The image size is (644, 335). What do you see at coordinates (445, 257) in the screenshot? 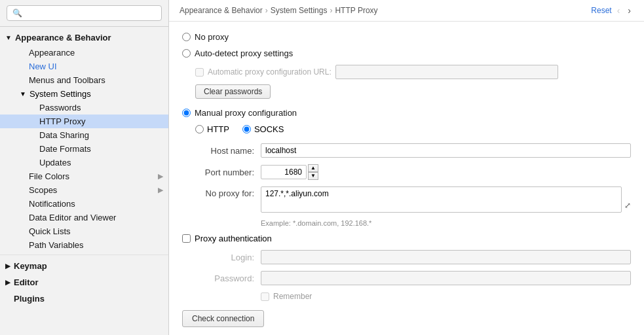
I see `login-input` at bounding box center [445, 257].